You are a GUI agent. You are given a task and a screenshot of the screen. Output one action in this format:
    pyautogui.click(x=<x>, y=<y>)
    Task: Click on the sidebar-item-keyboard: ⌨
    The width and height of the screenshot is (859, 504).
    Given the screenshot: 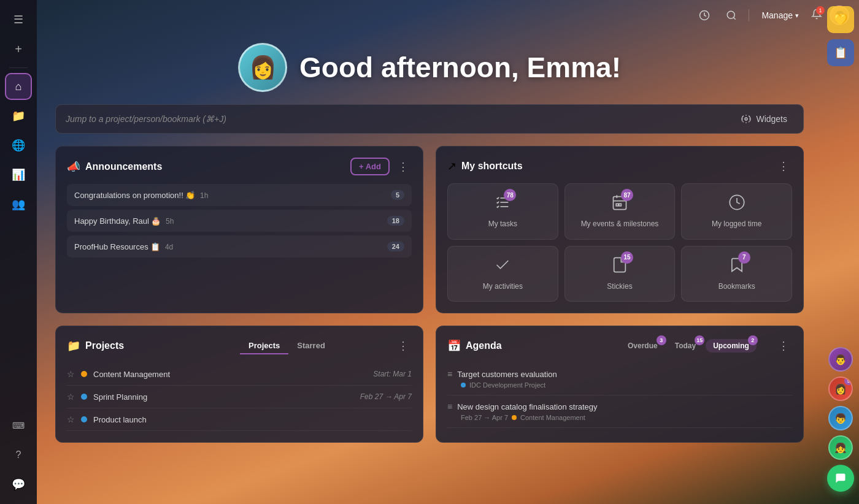 What is the action you would take?
    pyautogui.click(x=18, y=426)
    